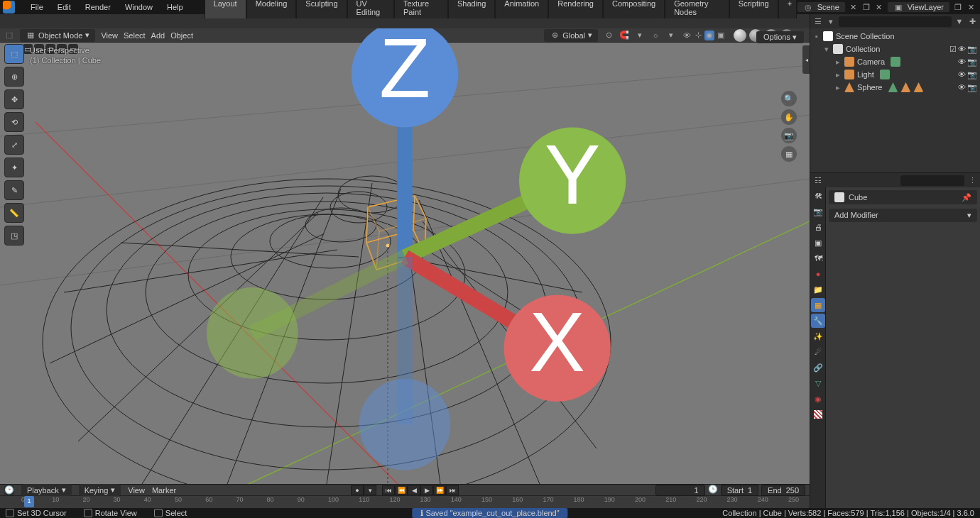 This screenshot has height=518, width=980. What do you see at coordinates (440, 490) in the screenshot?
I see `jump-next-key-button: ⏩` at bounding box center [440, 490].